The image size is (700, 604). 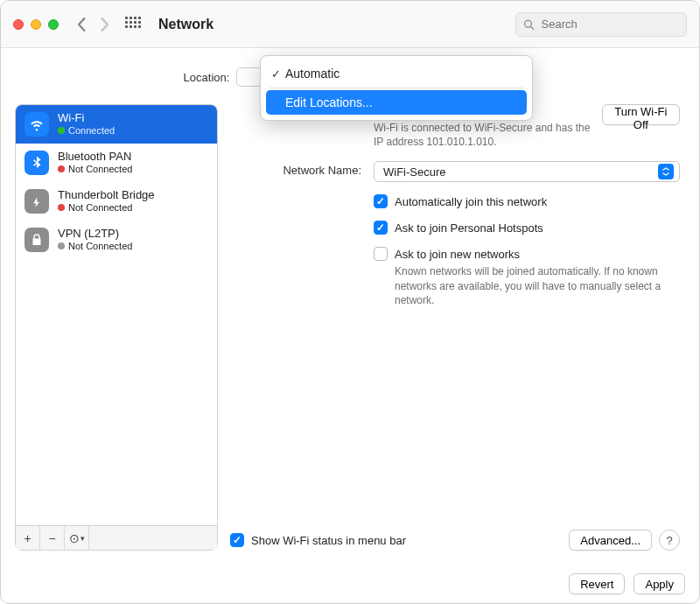 I want to click on close-icon, so click(x=18, y=25).